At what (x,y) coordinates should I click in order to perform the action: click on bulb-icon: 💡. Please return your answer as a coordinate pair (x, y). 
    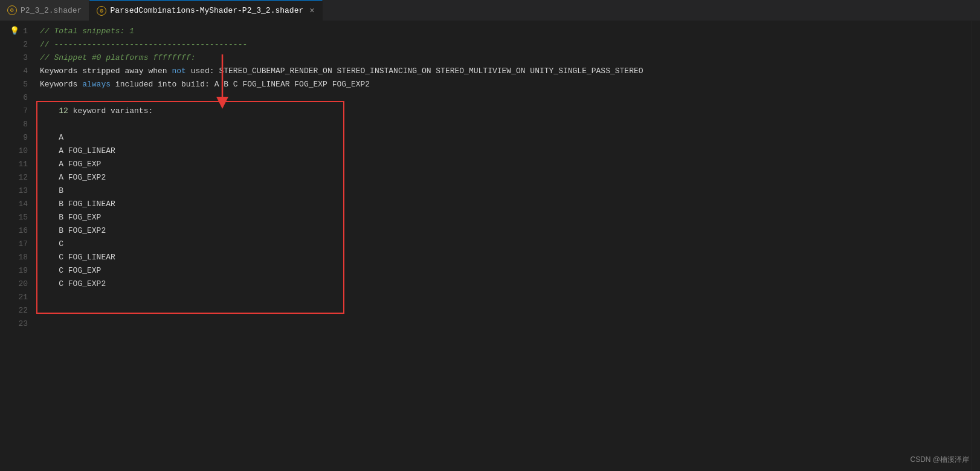
    Looking at the image, I should click on (15, 31).